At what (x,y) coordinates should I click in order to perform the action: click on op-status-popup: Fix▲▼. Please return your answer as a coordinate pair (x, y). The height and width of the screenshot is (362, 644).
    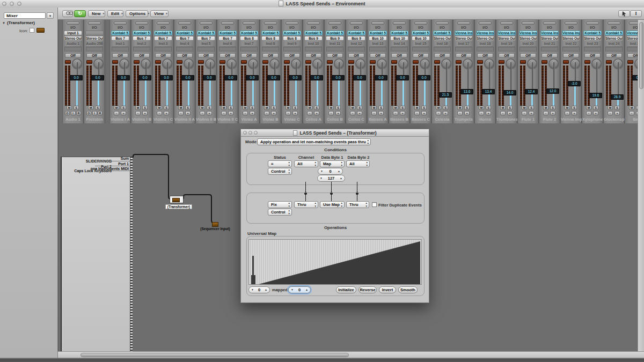
    Looking at the image, I should click on (280, 205).